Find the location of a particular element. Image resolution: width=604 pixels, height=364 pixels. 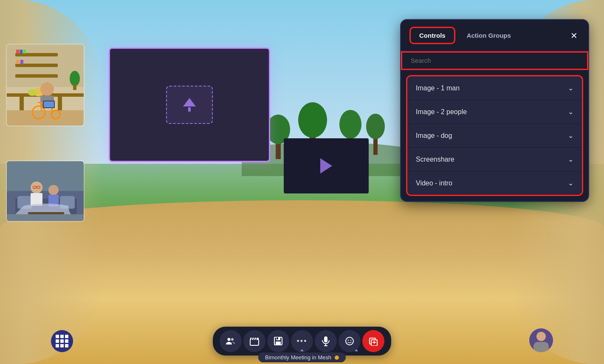

grid-icon is located at coordinates (62, 341).